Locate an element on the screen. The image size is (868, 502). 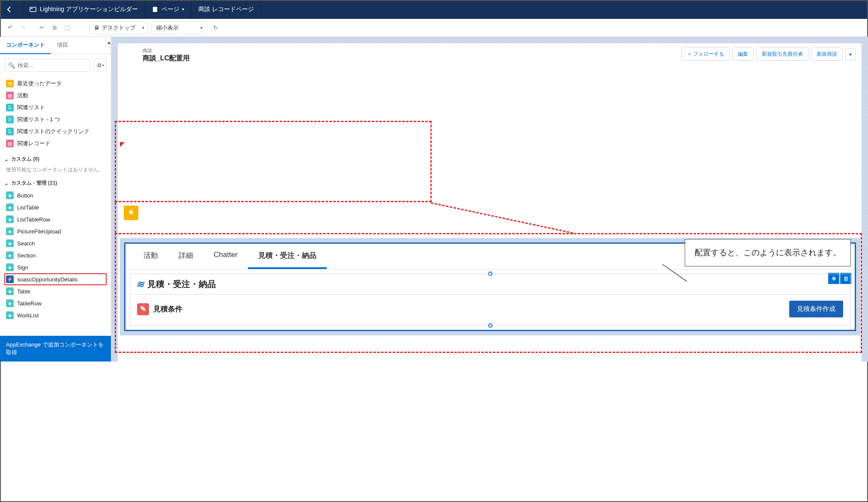
sidebar-item-label: ListTableRow is located at coordinates (33, 219).